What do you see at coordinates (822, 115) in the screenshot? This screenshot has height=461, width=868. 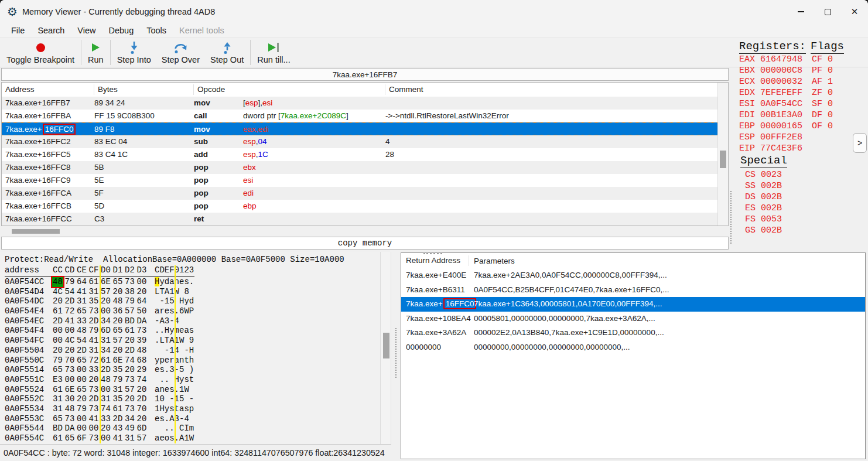 I see `flag-df: DF 0` at bounding box center [822, 115].